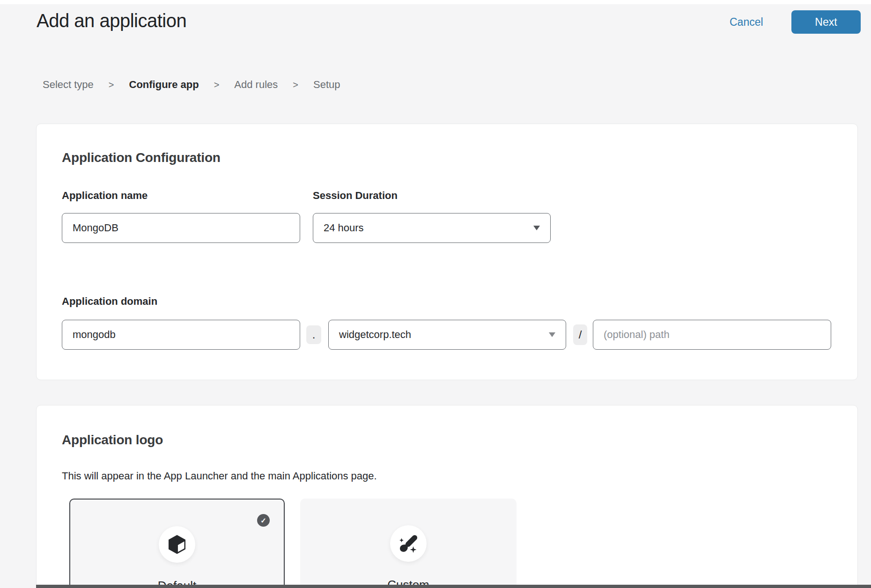 The width and height of the screenshot is (871, 588). Describe the element at coordinates (375, 335) in the screenshot. I see `domain-select-value: widgetcorp.tech` at that location.